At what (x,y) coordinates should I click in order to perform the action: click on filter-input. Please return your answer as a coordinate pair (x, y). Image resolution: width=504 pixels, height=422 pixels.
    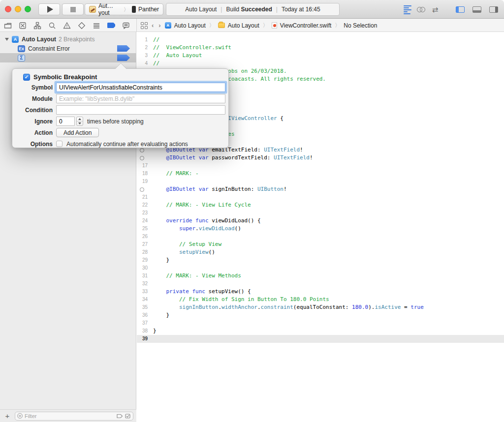
    Looking at the image, I should click on (70, 416).